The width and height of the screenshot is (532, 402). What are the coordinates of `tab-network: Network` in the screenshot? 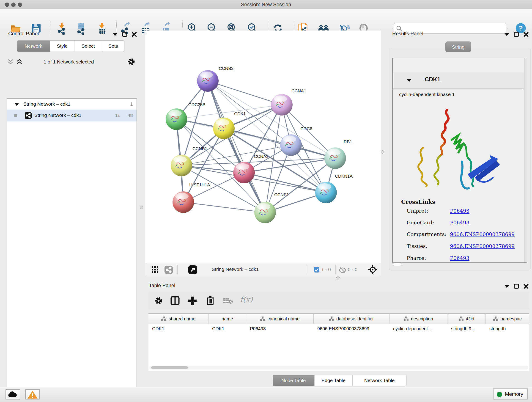 It's located at (34, 46).